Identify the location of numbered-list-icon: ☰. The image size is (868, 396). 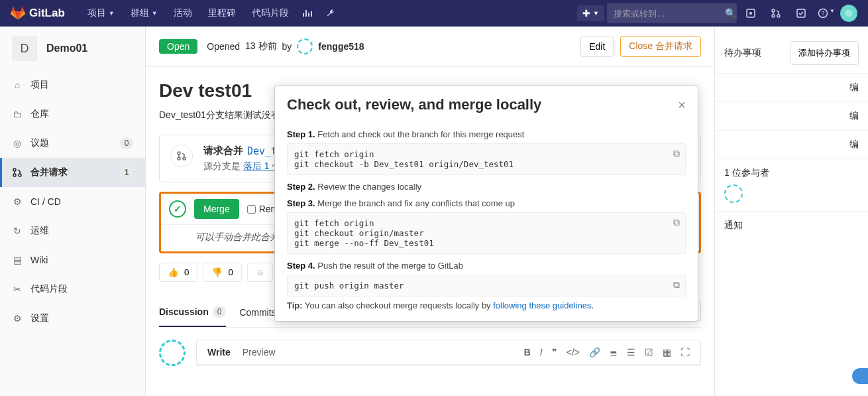
(631, 352).